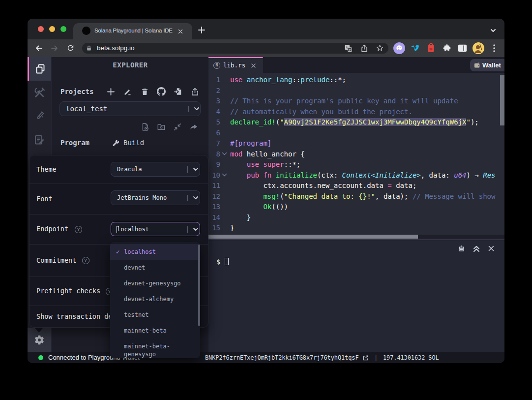  What do you see at coordinates (502, 100) in the screenshot?
I see `editor-vscrollbar-thumb` at bounding box center [502, 100].